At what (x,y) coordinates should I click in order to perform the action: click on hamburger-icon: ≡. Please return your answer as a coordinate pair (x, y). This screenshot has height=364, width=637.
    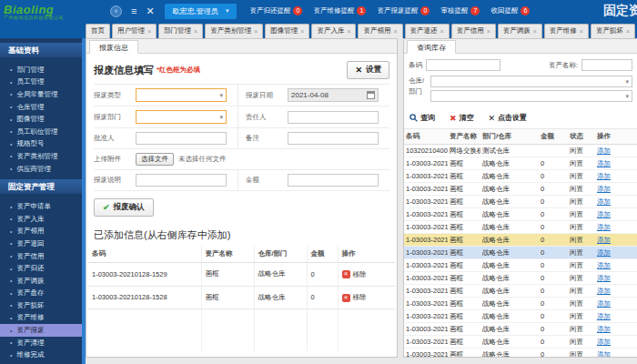
    Looking at the image, I should click on (134, 11).